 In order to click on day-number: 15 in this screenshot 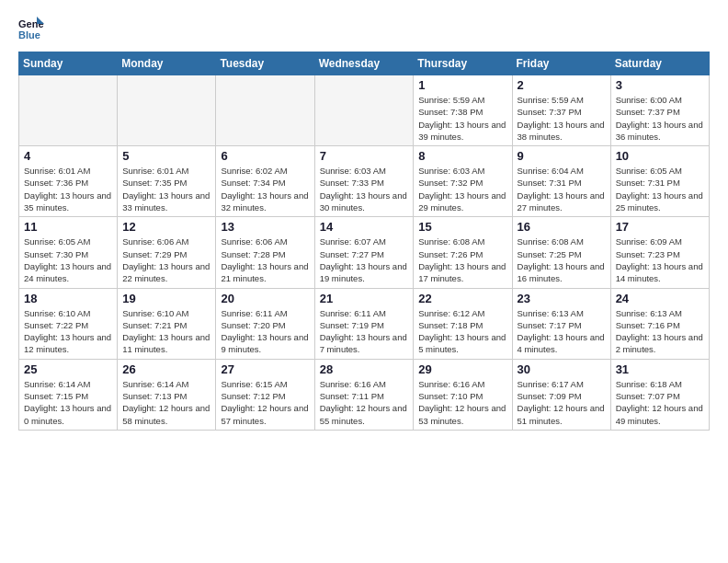, I will do `click(462, 226)`.